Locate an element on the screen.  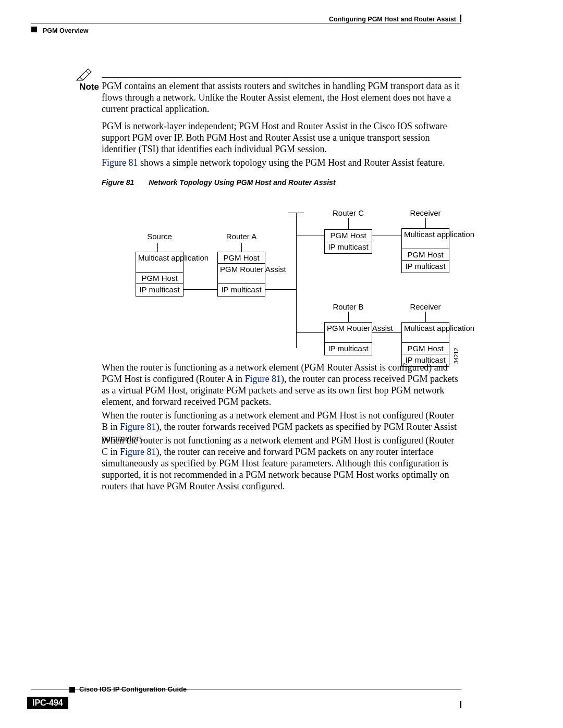
node-receiver1-layer-1: PGM Host is located at coordinates (425, 255).